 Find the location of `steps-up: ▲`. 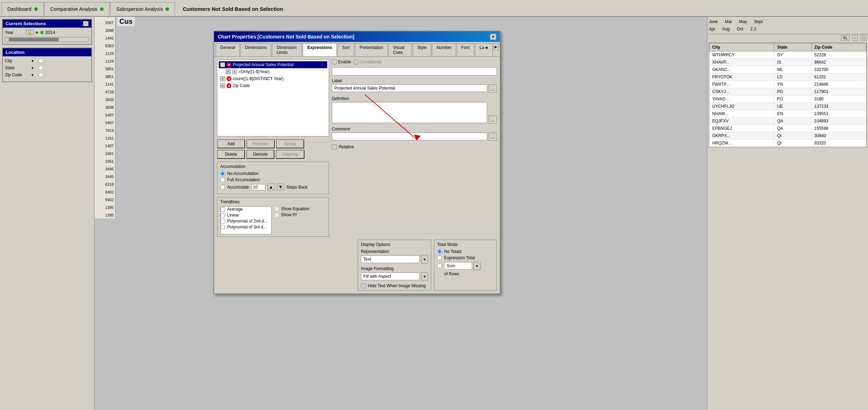

steps-up: ▲ is located at coordinates (271, 187).